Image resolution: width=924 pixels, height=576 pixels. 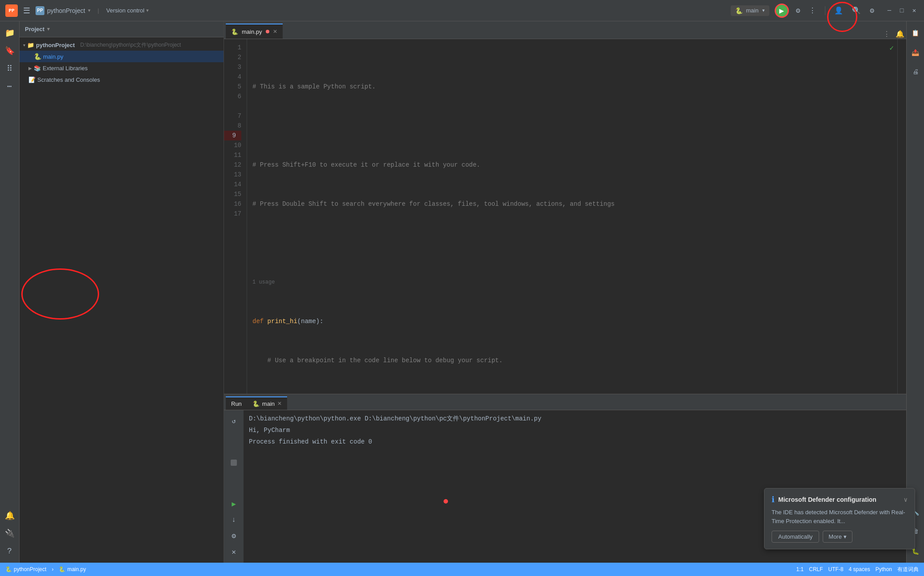 I want to click on run-tab-label: Run, so click(x=236, y=404).